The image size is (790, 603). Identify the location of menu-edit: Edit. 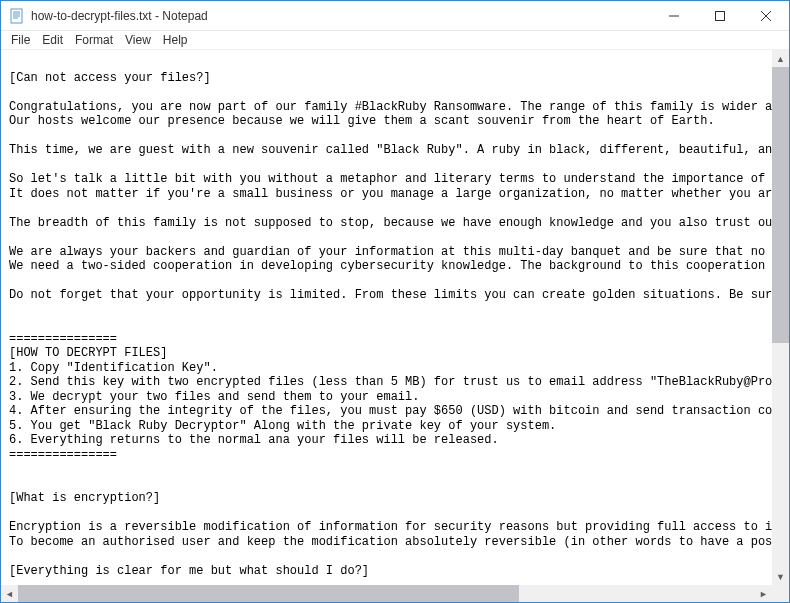
(52, 40).